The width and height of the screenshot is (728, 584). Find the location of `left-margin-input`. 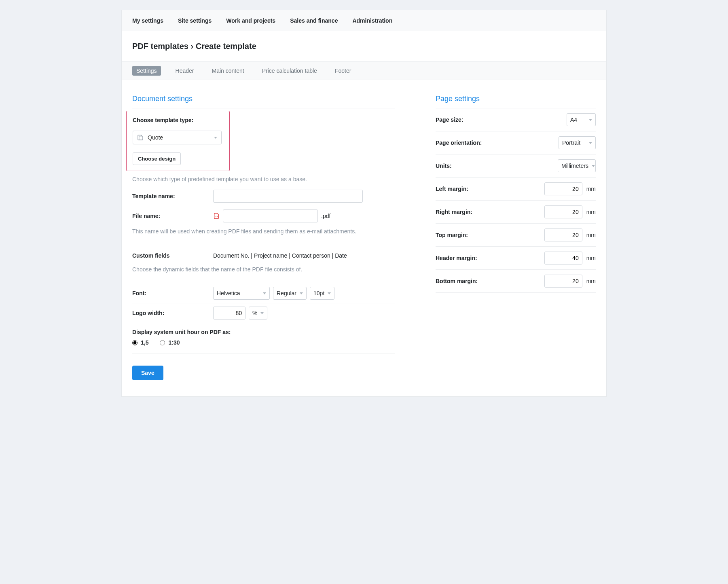

left-margin-input is located at coordinates (563, 189).